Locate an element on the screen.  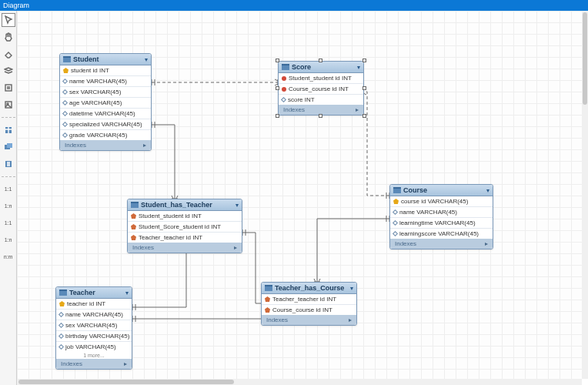
table-columns: teacher id INTname VARCHAR(45)sex VARCHA… is located at coordinates (94, 325).